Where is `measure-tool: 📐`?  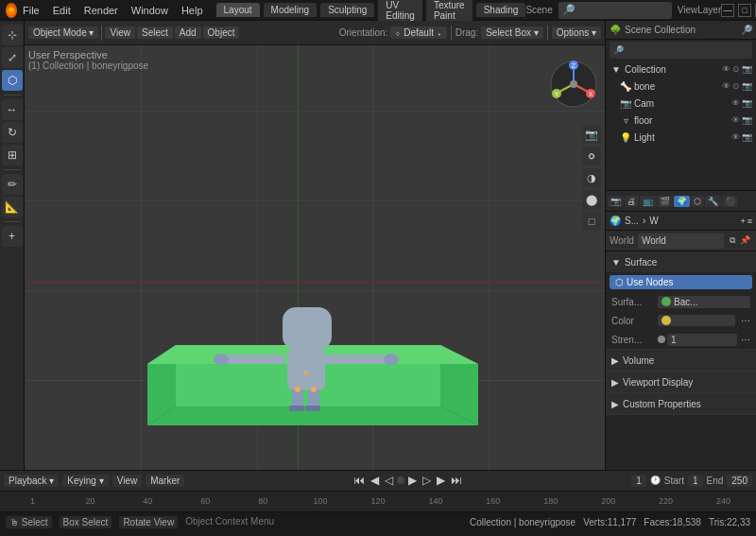
measure-tool: 📐 is located at coordinates (12, 207).